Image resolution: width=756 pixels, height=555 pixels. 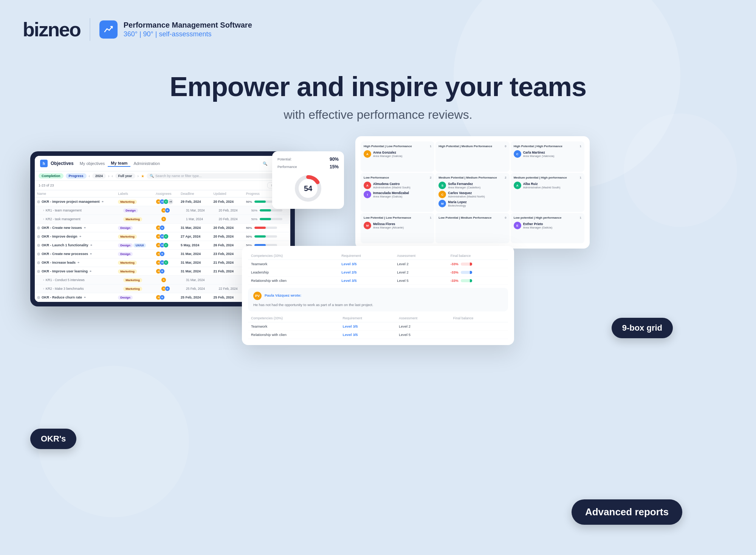 I want to click on col-deadline: Deadline, so click(x=195, y=194).